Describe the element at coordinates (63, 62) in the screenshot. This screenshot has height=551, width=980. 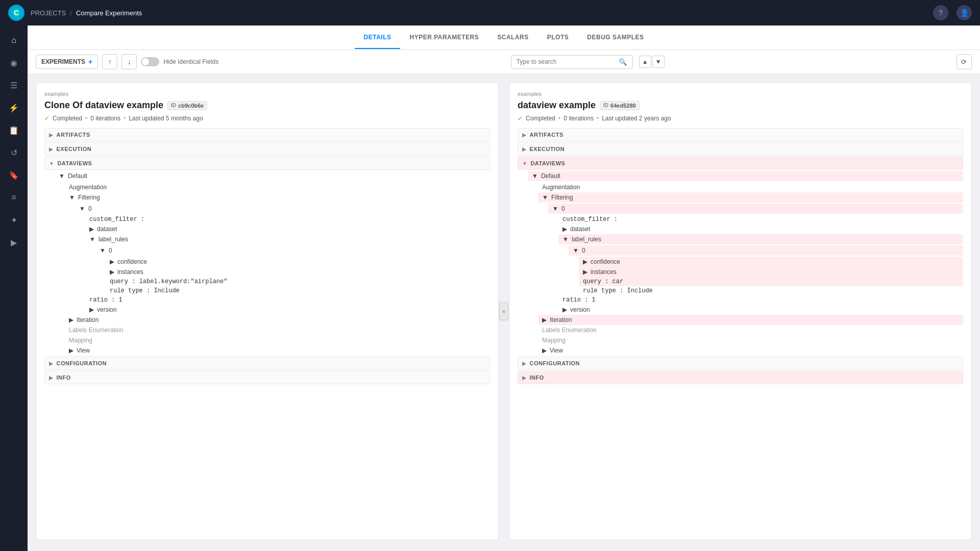
I see `experiments-label: EXPERIMENTS` at that location.